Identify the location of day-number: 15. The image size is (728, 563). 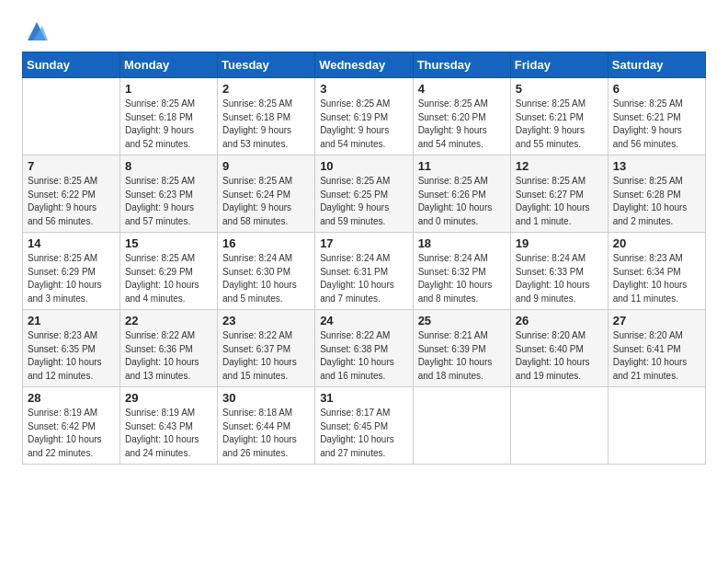
(169, 243).